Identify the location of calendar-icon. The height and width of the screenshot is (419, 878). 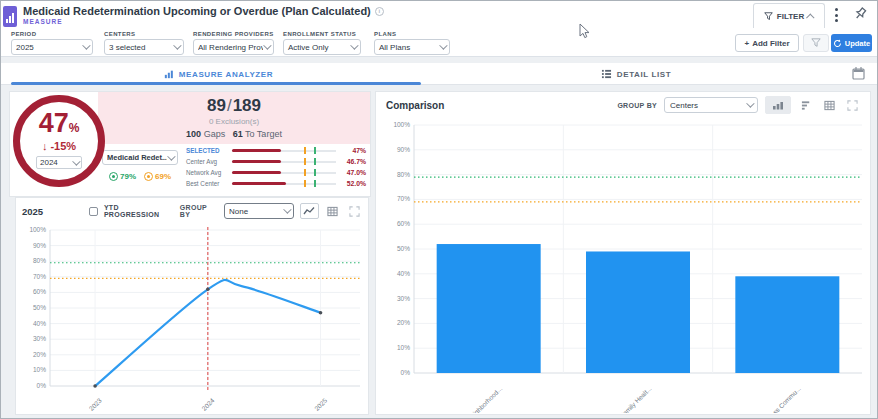
(858, 75).